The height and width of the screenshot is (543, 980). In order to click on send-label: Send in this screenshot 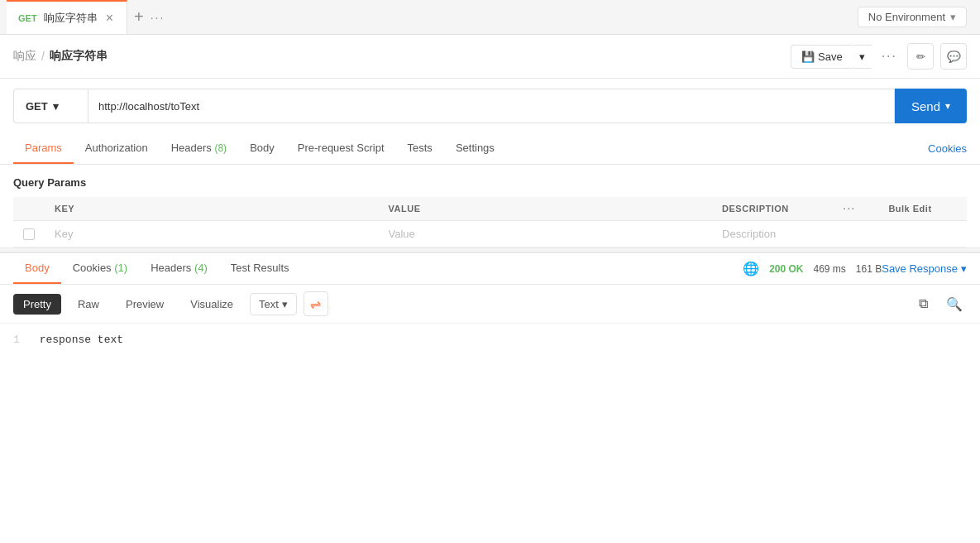, I will do `click(926, 106)`.